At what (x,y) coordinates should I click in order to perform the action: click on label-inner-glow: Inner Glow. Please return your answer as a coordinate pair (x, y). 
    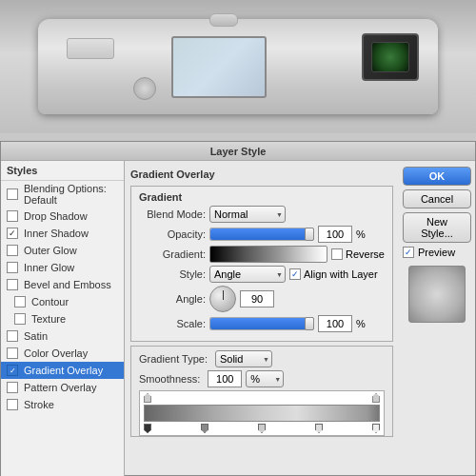
    Looking at the image, I should click on (50, 268).